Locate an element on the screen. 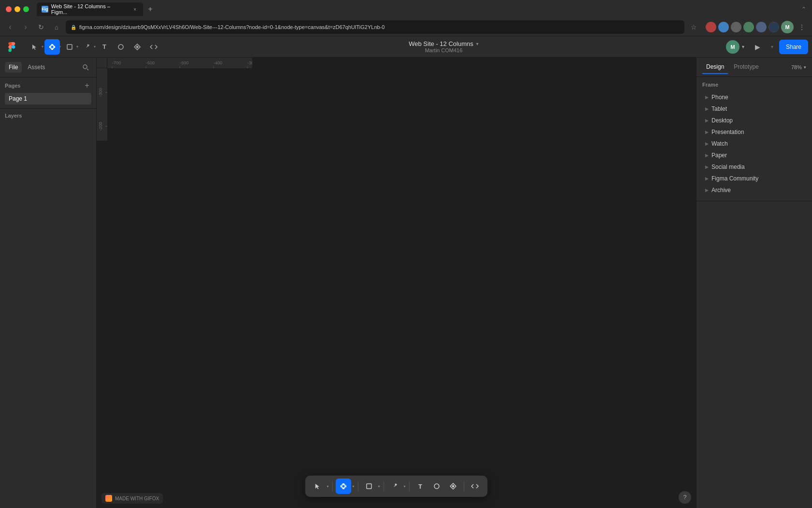 The height and width of the screenshot is (508, 812). avatar-dropdown-button: ▾ is located at coordinates (743, 47).